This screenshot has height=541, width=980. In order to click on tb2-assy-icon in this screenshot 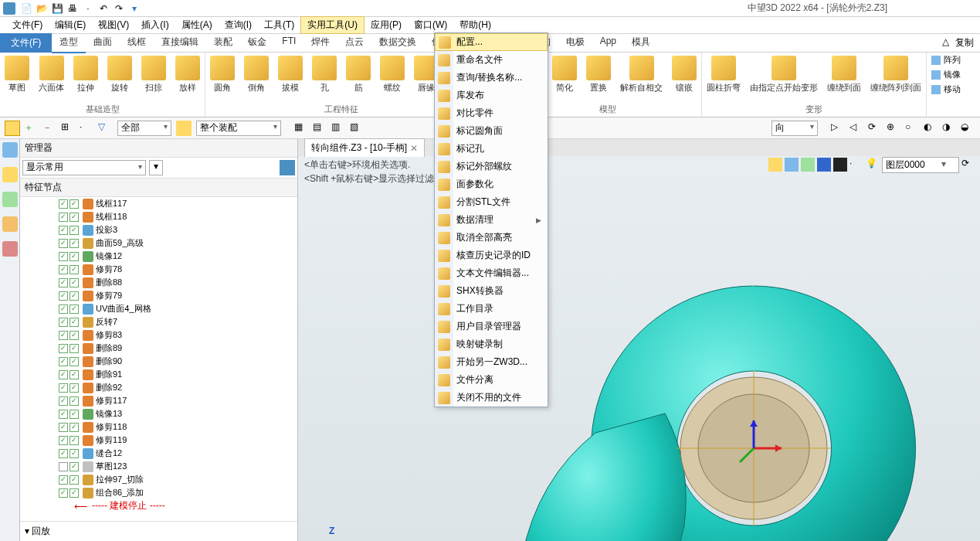, I will do `click(184, 128)`.